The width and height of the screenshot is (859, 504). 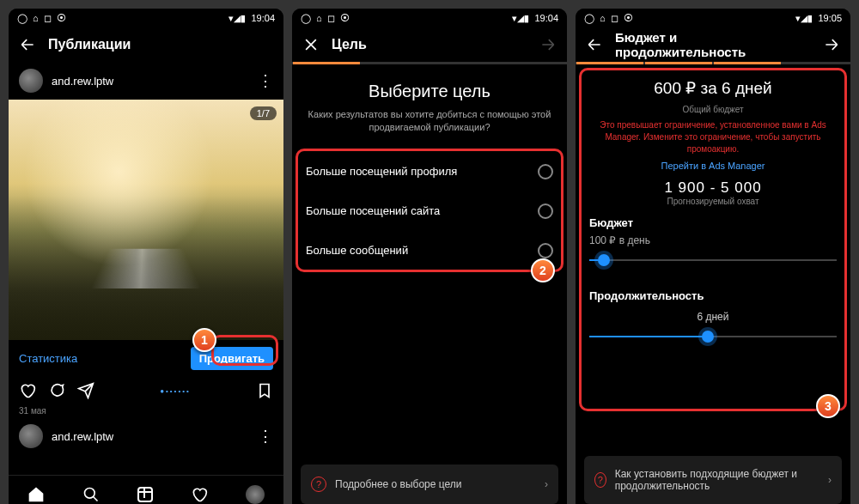 What do you see at coordinates (713, 45) in the screenshot?
I see `header: Бюджет и продолжительность` at bounding box center [713, 45].